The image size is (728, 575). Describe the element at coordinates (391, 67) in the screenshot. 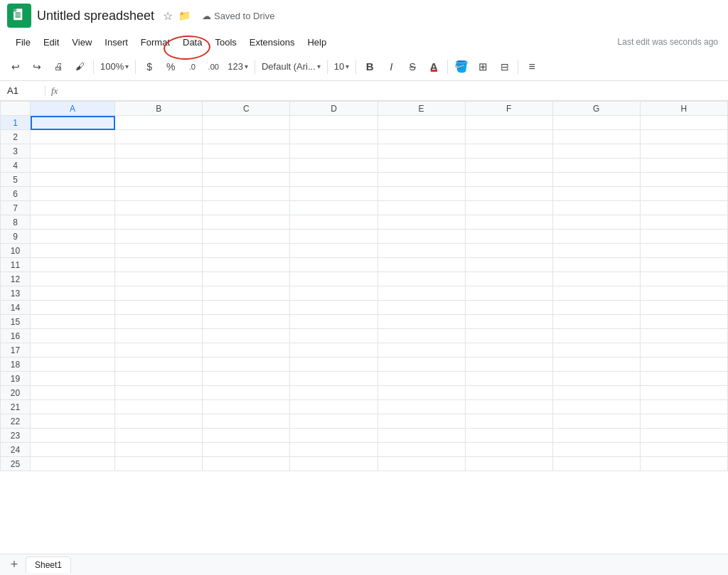

I see `italic-button: I` at that location.